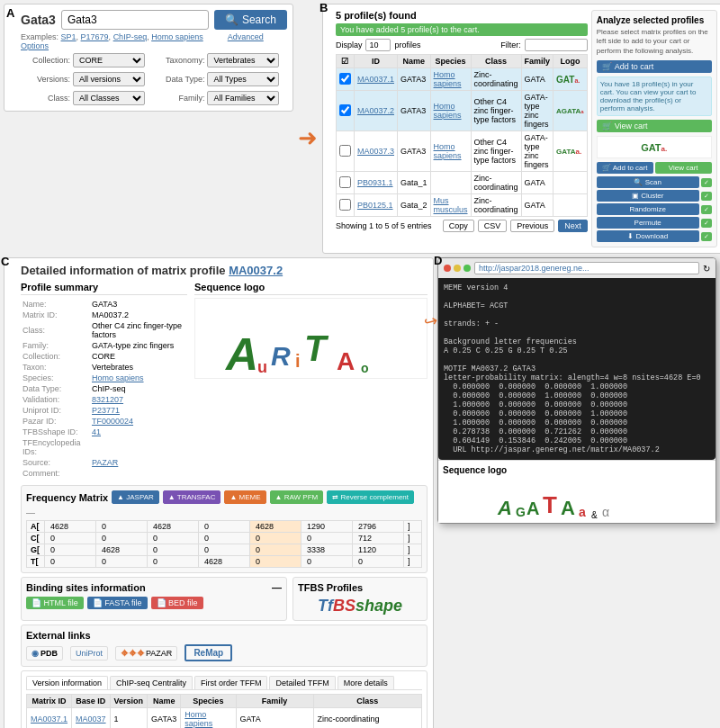 The width and height of the screenshot is (720, 728). Describe the element at coordinates (457, 268) in the screenshot. I see `dot-yellow` at that location.